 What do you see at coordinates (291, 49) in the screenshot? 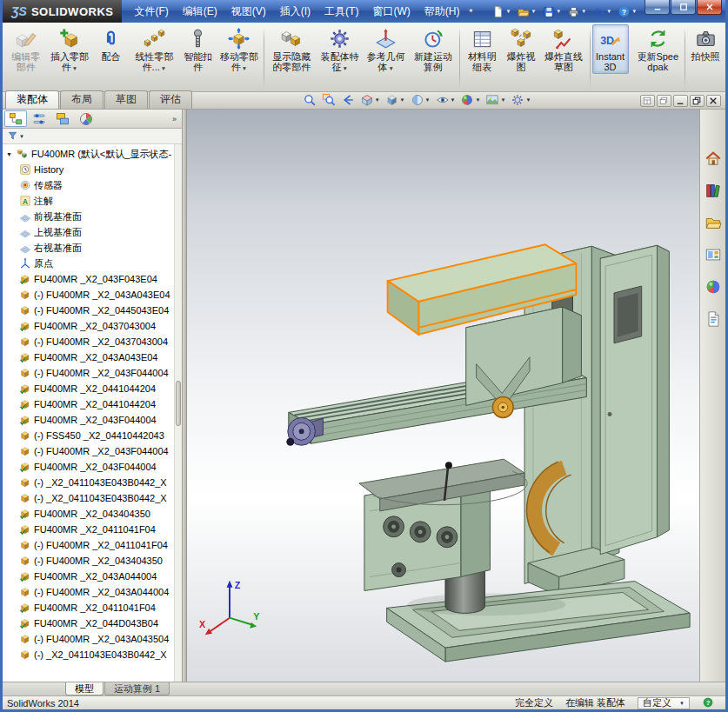
I see `ribbon-show-hidden-button: 显示隐藏的零部件` at bounding box center [291, 49].